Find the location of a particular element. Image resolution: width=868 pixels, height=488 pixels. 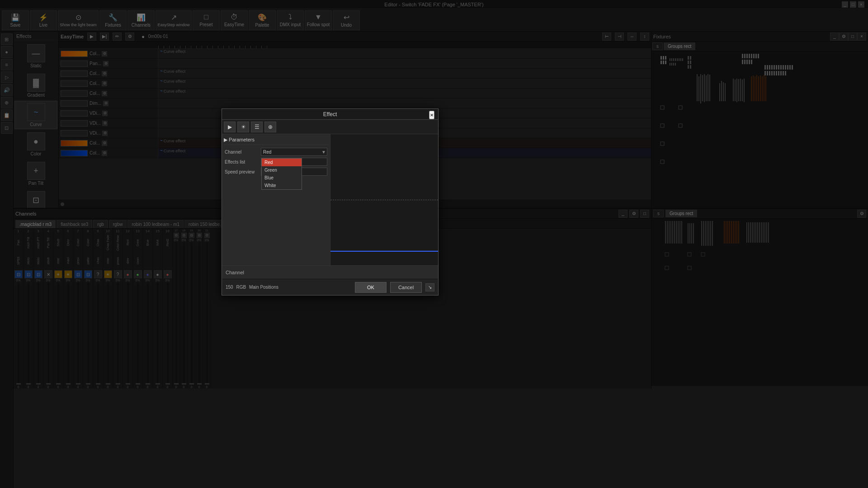

bottom-val1: 150 is located at coordinates (230, 287).